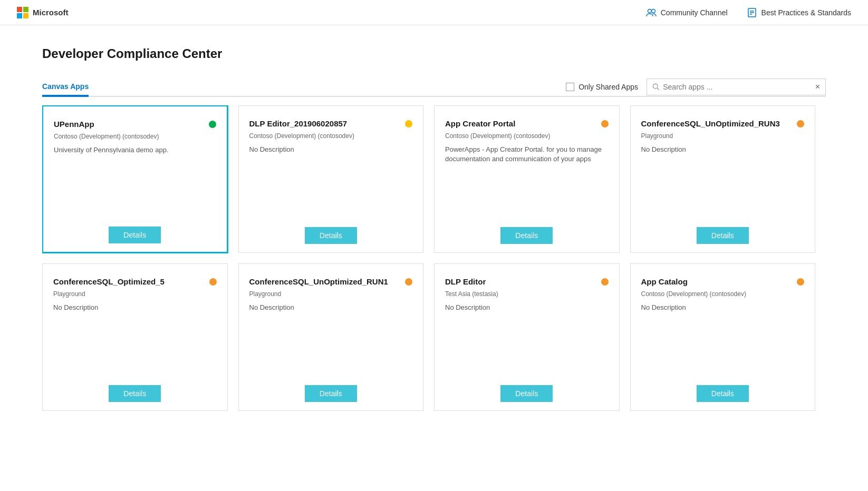  Describe the element at coordinates (434, 13) in the screenshot. I see `header: Microsoft Community Channel` at that location.